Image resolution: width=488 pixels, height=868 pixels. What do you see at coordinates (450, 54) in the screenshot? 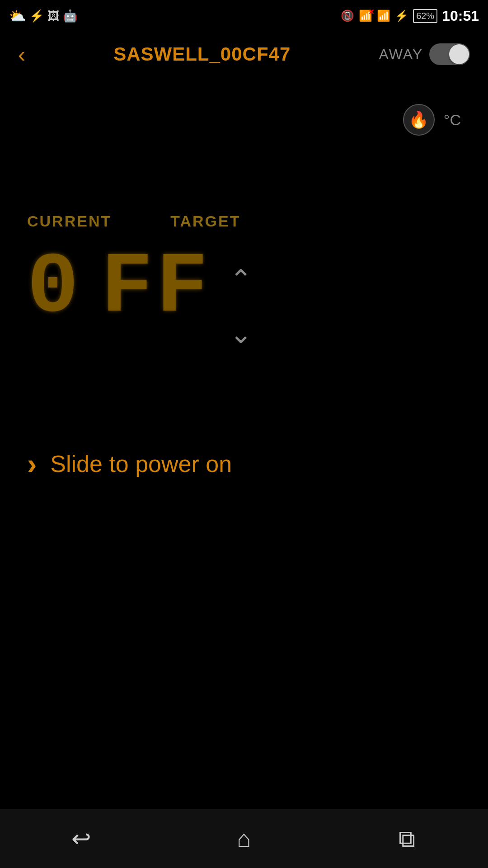
I see `away-toggle` at bounding box center [450, 54].